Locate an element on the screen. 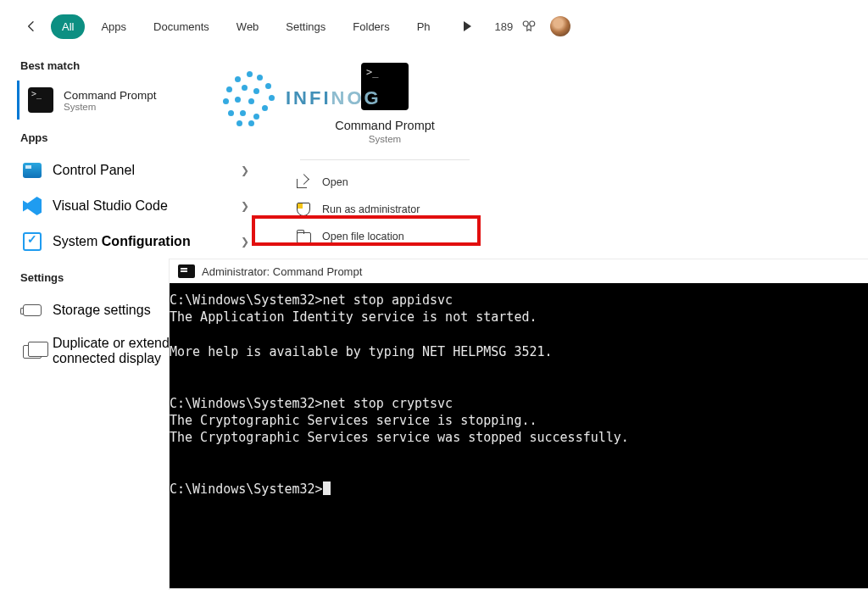 The width and height of the screenshot is (868, 590). storage-icon is located at coordinates (32, 310).